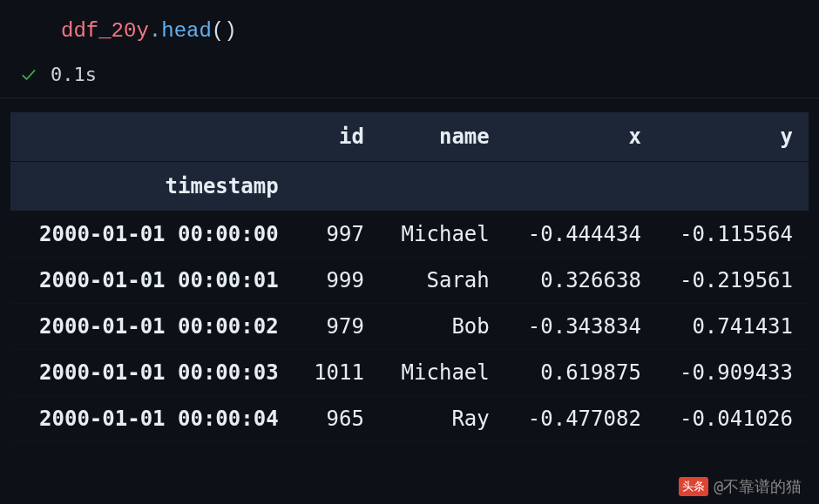 The image size is (819, 504). I want to click on column-header: y, so click(733, 138).